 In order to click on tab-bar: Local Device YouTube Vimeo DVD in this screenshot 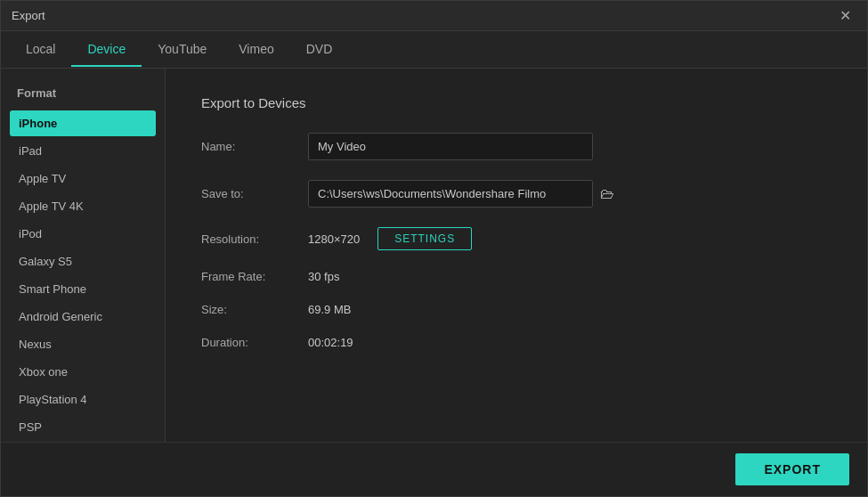, I will do `click(434, 50)`.